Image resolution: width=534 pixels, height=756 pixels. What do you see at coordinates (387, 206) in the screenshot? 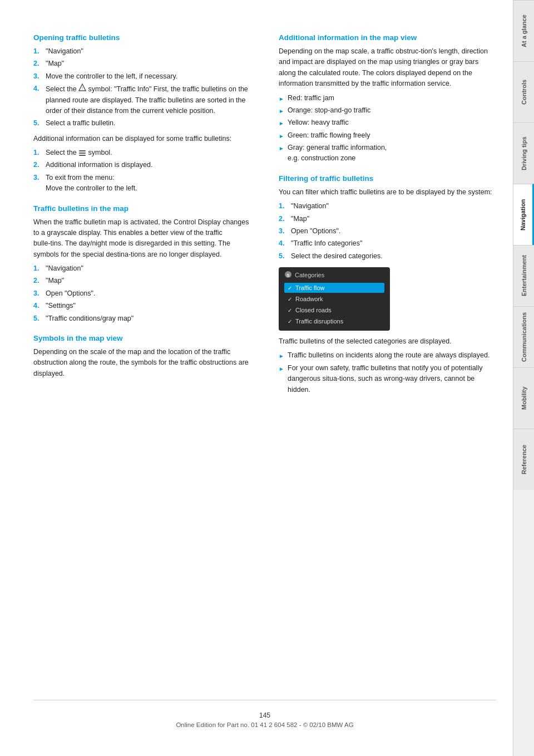
I see `filt-step-1: 1. "Navigation"` at bounding box center [387, 206].